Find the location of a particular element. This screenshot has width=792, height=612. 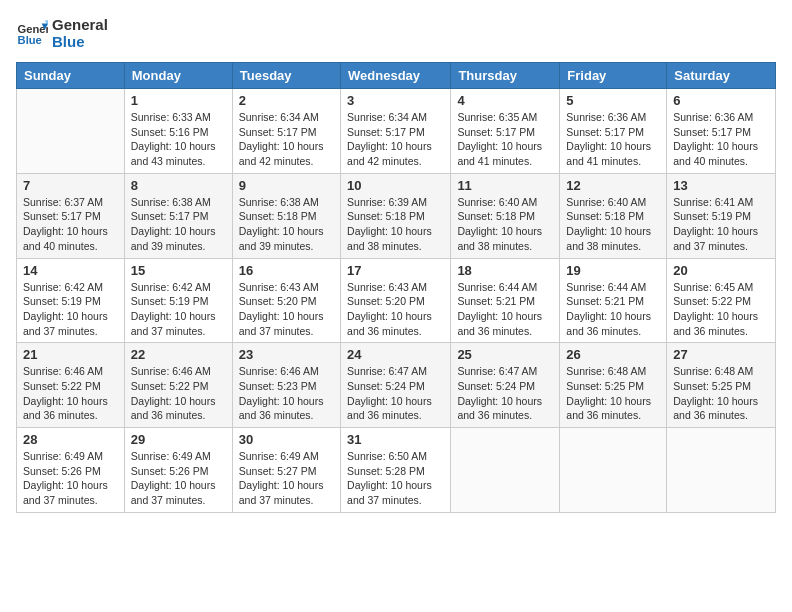

calendar-week-1: 1Sunrise: 6:33 AM Sunset: 5:16 PM Daylig… is located at coordinates (396, 132).